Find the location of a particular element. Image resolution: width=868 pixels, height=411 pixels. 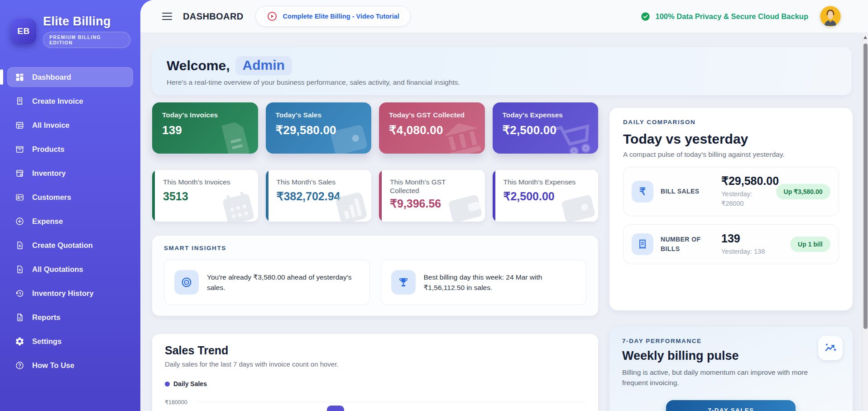

sidebar-item-reports: Reports is located at coordinates (70, 317).